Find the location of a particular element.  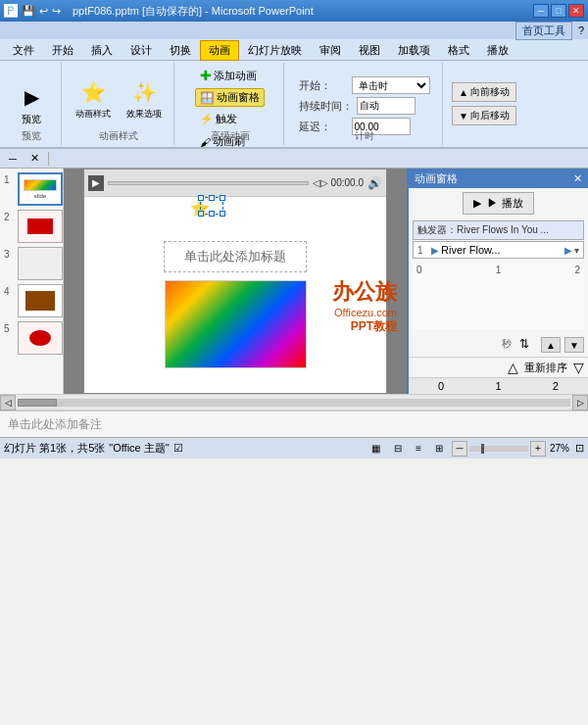

anim-play-icon: ▶ is located at coordinates (435, 251).